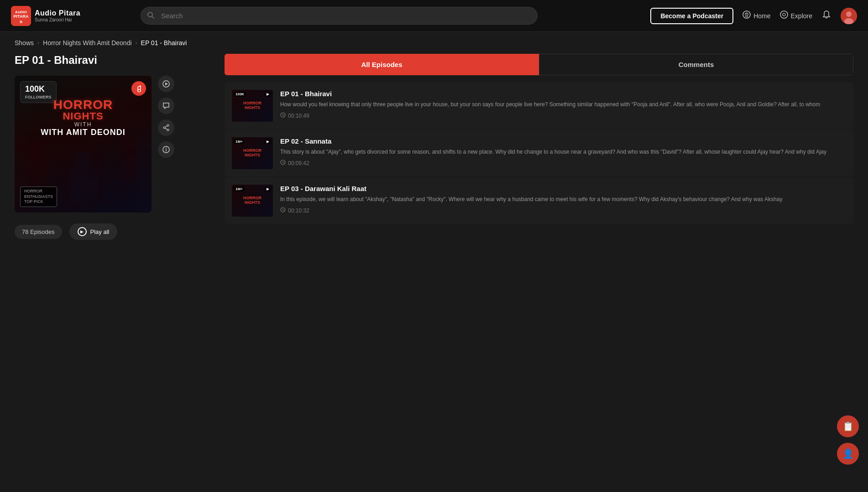  Describe the element at coordinates (801, 16) in the screenshot. I see `explore-label: Explore` at that location.